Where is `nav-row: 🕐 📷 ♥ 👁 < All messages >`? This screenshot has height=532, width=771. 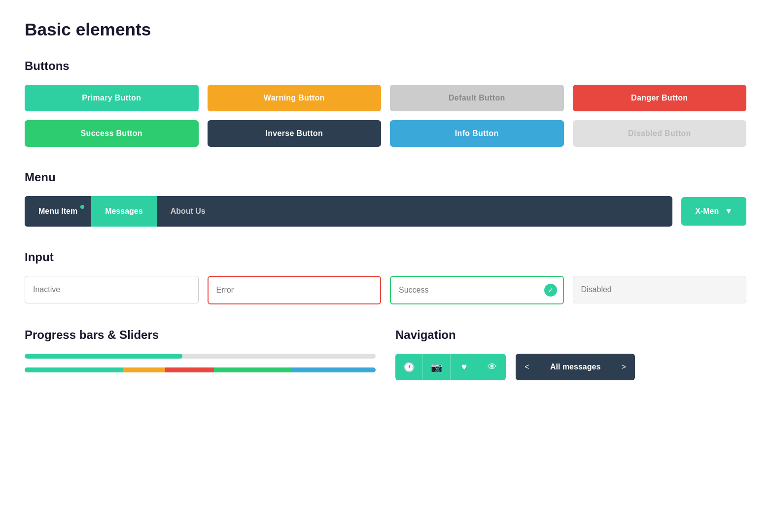 nav-row: 🕐 📷 ♥ 👁 < All messages > is located at coordinates (571, 367).